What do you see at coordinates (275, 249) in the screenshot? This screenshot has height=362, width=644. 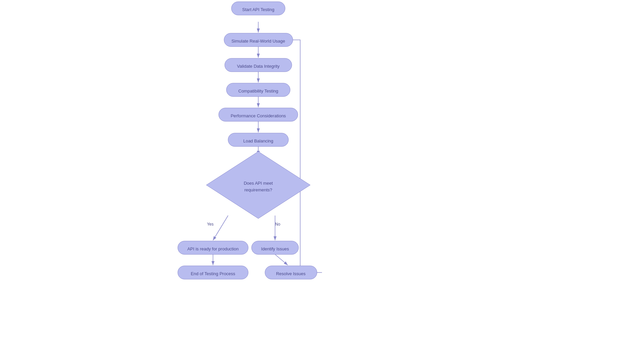 I see `label-identify: Identify Issues` at bounding box center [275, 249].